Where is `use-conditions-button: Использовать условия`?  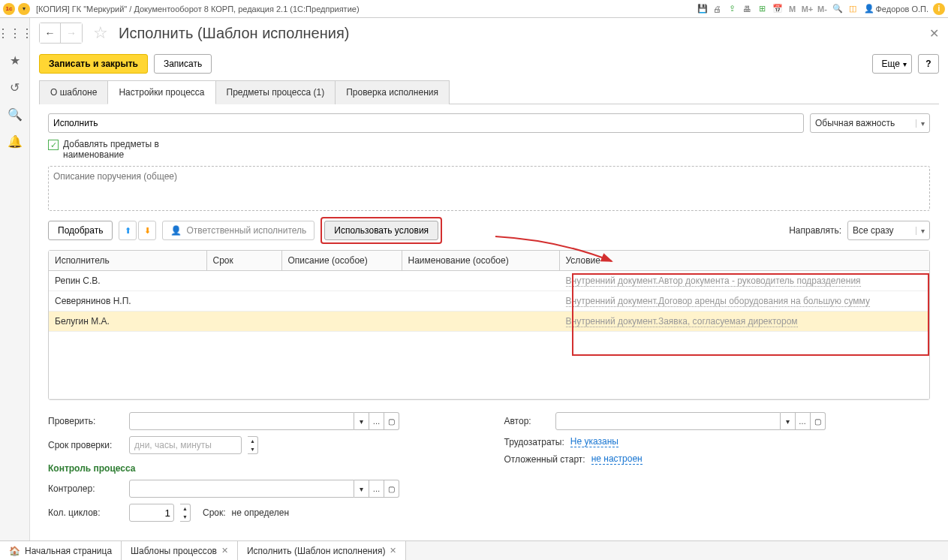 use-conditions-button: Использовать условия is located at coordinates (381, 230).